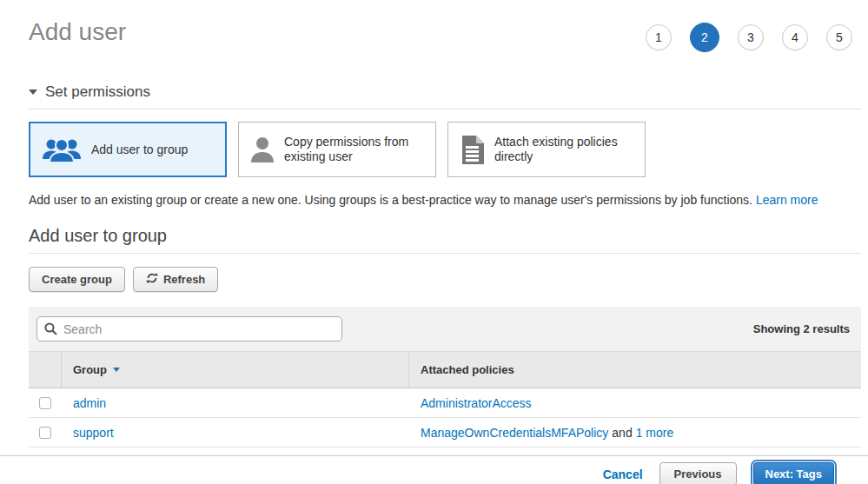 The image size is (868, 484). What do you see at coordinates (445, 240) in the screenshot?
I see `add-user-to-group-heading: Add user to group` at bounding box center [445, 240].